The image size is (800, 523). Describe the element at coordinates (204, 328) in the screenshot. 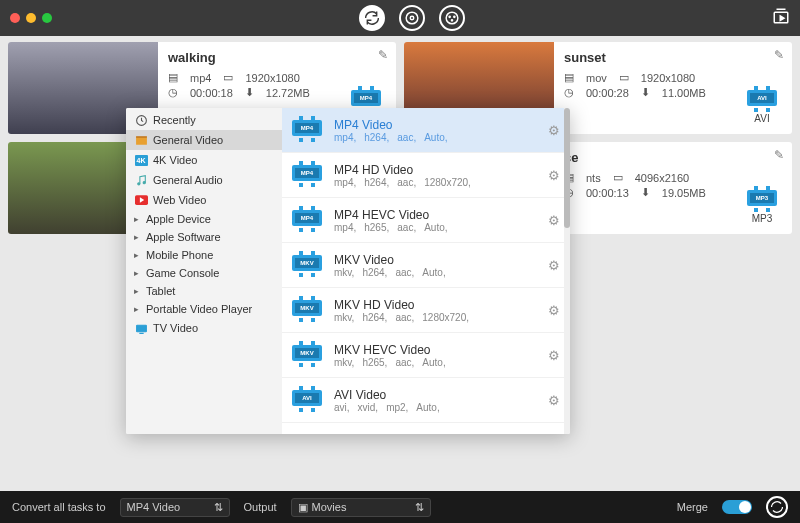

I see `sidebar-item-tv-video: TV Video` at that location.